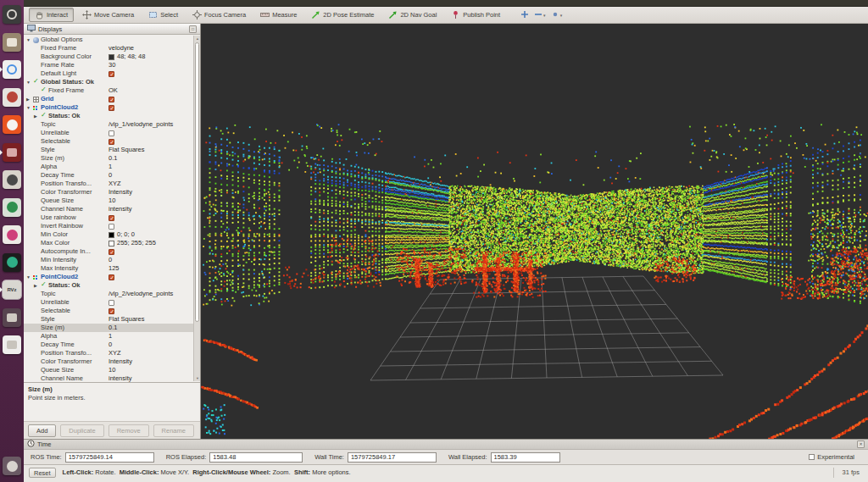 The height and width of the screenshot is (482, 868). I want to click on launcher-item-media-app, so click(12, 152).